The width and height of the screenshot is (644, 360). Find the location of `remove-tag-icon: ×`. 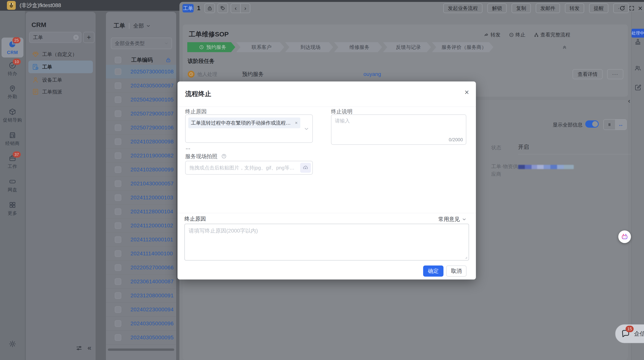

remove-tag-icon: × is located at coordinates (296, 123).